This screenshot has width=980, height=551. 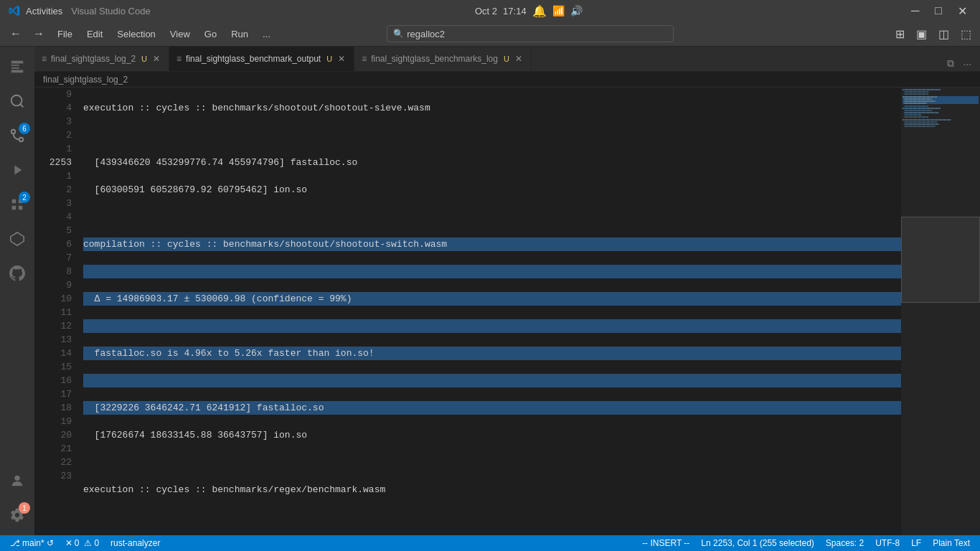 What do you see at coordinates (492, 244) in the screenshot?
I see `code-line-2253: compilation :: cycles :: benchmarks/shoo…` at bounding box center [492, 244].